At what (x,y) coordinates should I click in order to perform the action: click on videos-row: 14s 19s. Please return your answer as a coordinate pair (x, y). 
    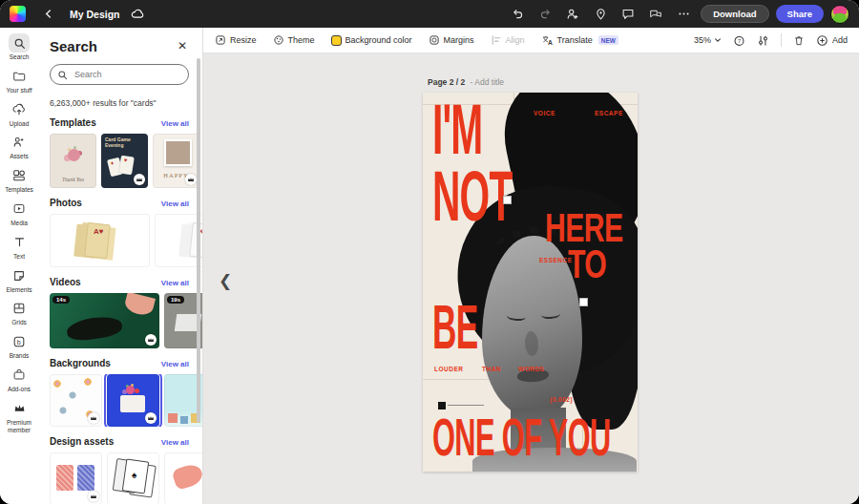
    Looking at the image, I should click on (126, 321).